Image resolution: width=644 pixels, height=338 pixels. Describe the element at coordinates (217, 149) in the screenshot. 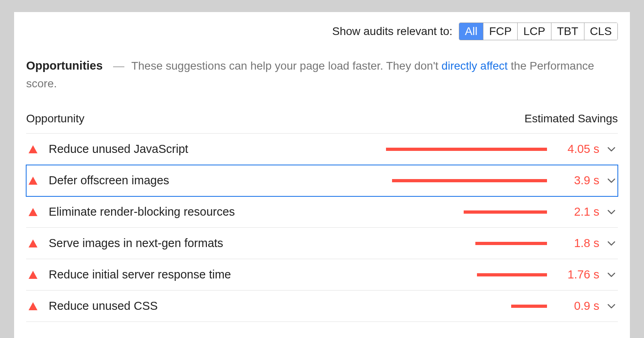

I see `opportunity-label: Reduce unused JavaScript` at that location.